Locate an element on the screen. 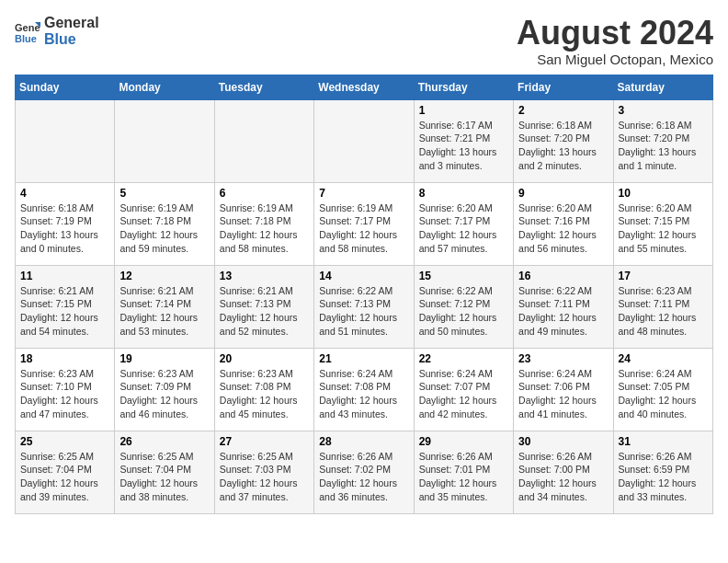 The height and width of the screenshot is (563, 728). day-info: Sunrise: 6:23 AMSunset: 7:11 PMDaylight:… is located at coordinates (664, 311).